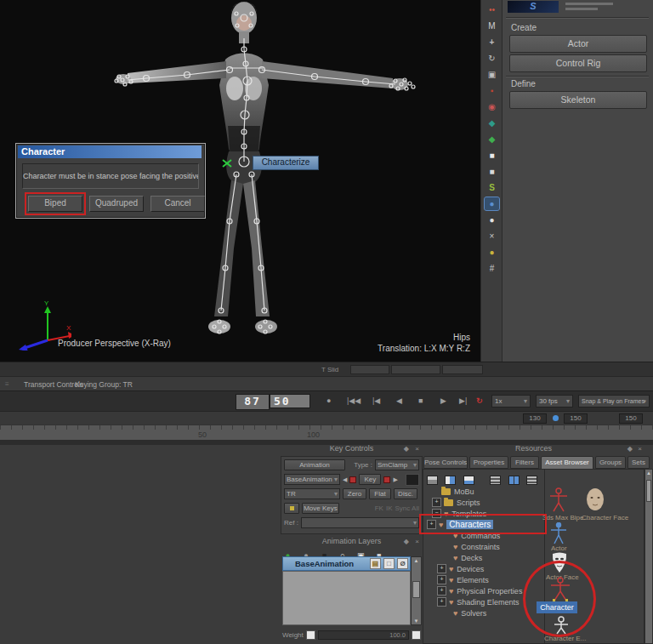  I want to click on keying-group-dropdown: ▾ TR, so click(312, 493).